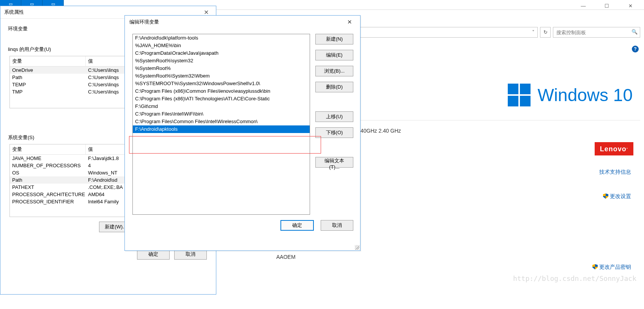 The image size is (644, 309). What do you see at coordinates (14, 12) in the screenshot?
I see `dialog-title: 系统属性` at bounding box center [14, 12].